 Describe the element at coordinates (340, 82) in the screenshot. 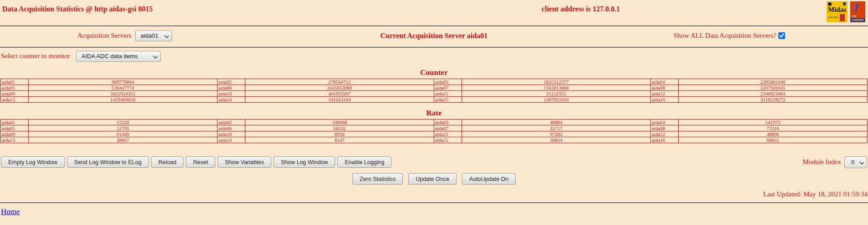

I see `stat-value: 278504712` at that location.